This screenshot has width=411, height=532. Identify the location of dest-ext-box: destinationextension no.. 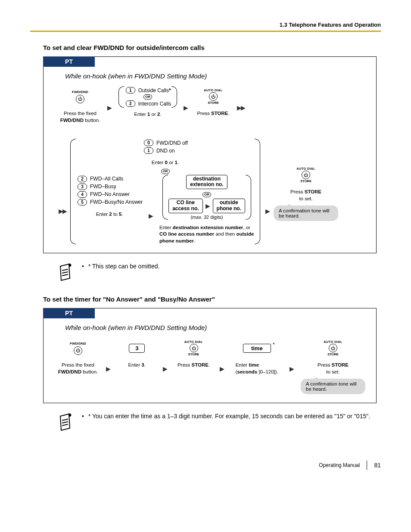
(207, 182).